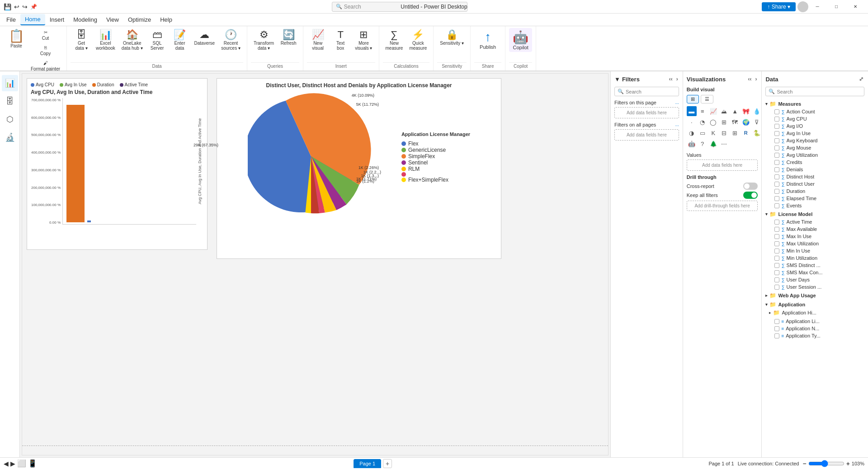 The width and height of the screenshot is (868, 469). What do you see at coordinates (815, 321) in the screenshot?
I see `data-item-app-li: ≡ Application Li...` at bounding box center [815, 321].